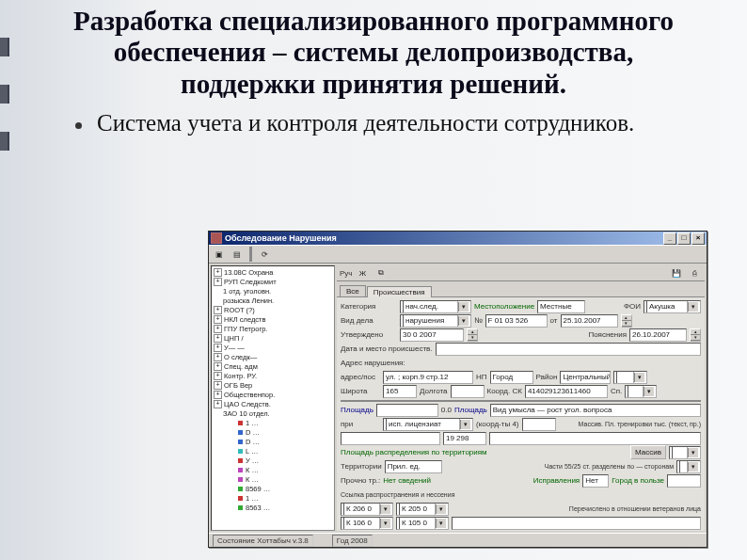 The image size is (747, 560). Describe the element at coordinates (566, 392) in the screenshot. I see `inp-coord-sk: 414029123611460` at that location.